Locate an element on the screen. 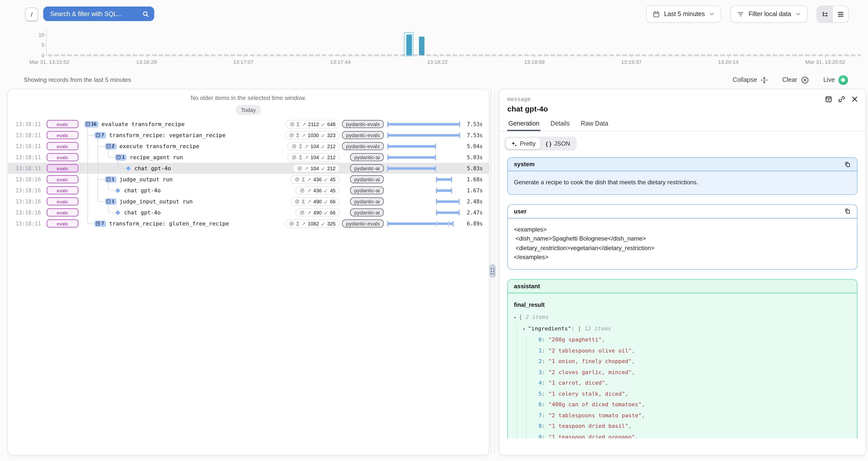 This screenshot has height=461, width=868. expand-collapse-toggle: −7 is located at coordinates (100, 135).